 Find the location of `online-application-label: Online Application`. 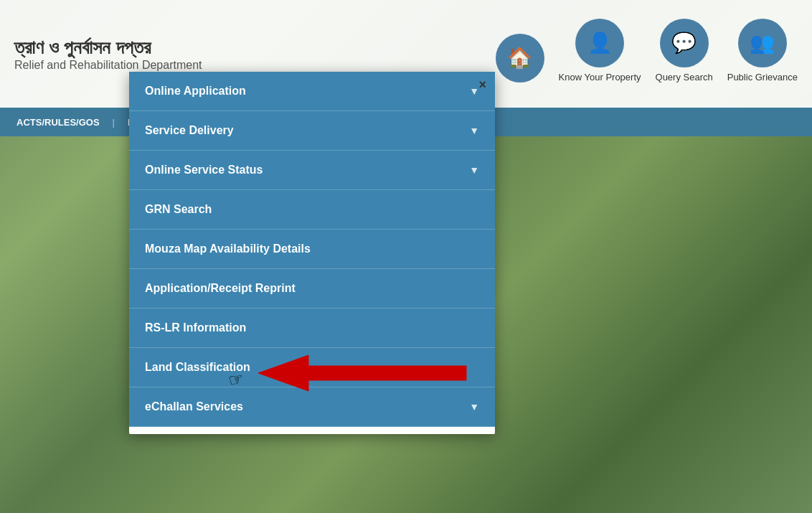

online-application-label: Online Application is located at coordinates (195, 91).